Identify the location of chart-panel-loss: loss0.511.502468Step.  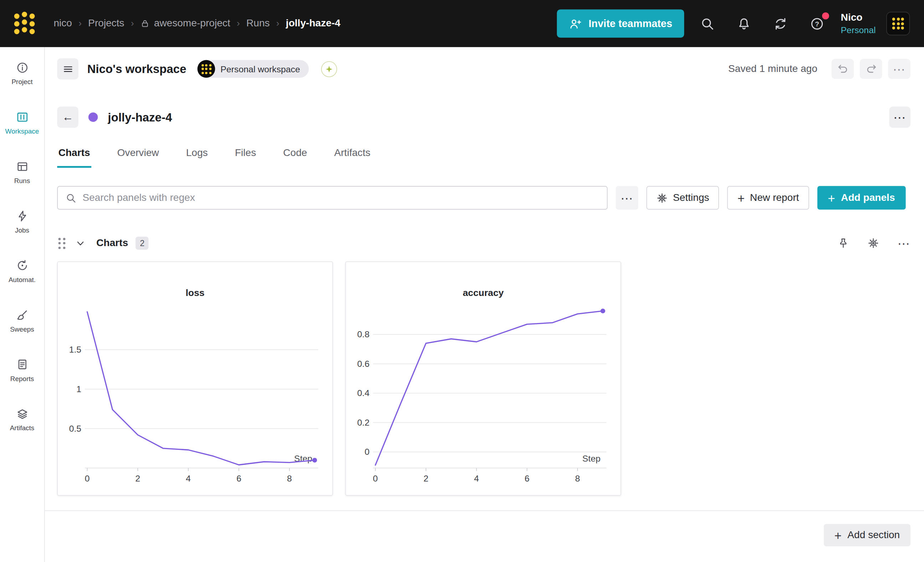
(195, 378).